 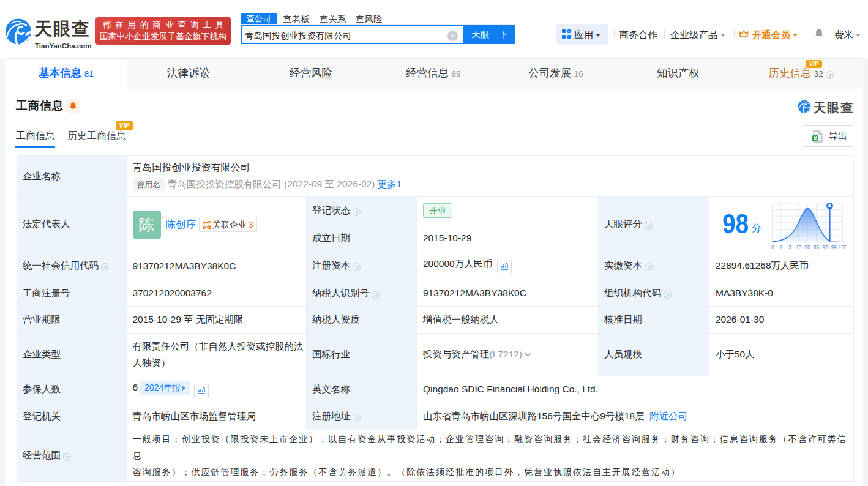 What do you see at coordinates (817, 247) in the screenshot?
I see `svg-text: 85` at bounding box center [817, 247].